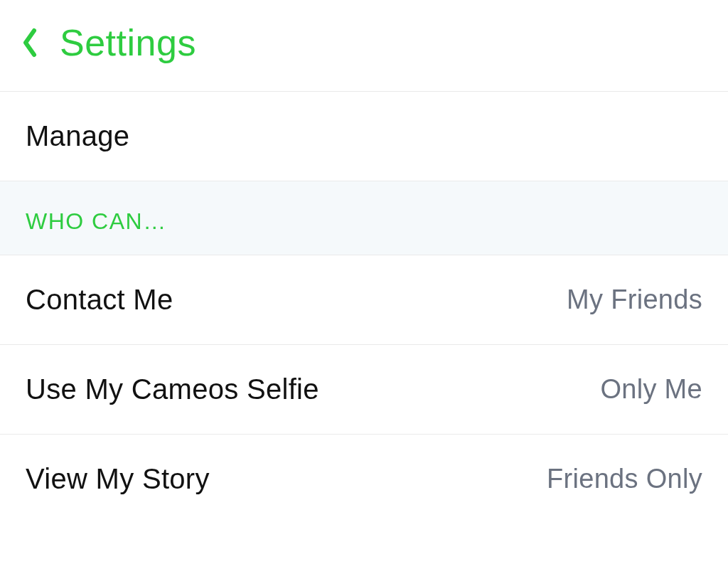 This screenshot has height=569, width=728. Describe the element at coordinates (624, 479) in the screenshot. I see `row-value-view-story: Friends Only` at that location.